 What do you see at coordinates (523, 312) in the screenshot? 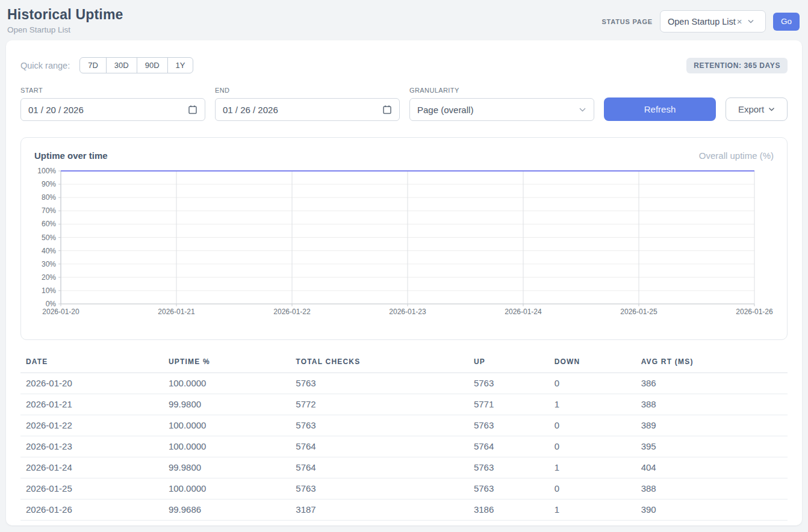
I see `svg-text: 2026-01-24` at bounding box center [523, 312].